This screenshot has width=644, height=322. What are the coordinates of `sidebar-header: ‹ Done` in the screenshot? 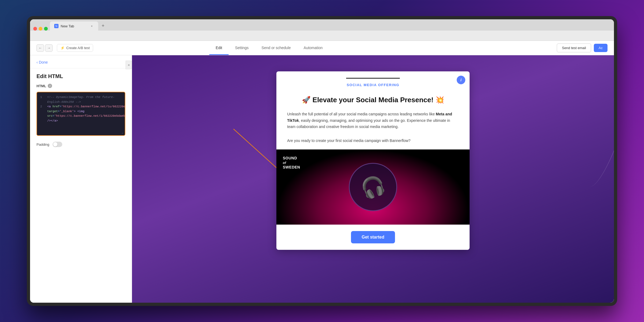 It's located at (81, 62).